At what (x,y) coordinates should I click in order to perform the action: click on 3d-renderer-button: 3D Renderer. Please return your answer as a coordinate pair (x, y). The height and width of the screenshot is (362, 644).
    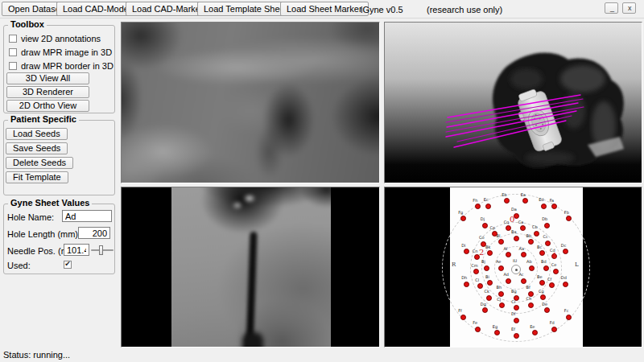
    Looking at the image, I should click on (48, 92).